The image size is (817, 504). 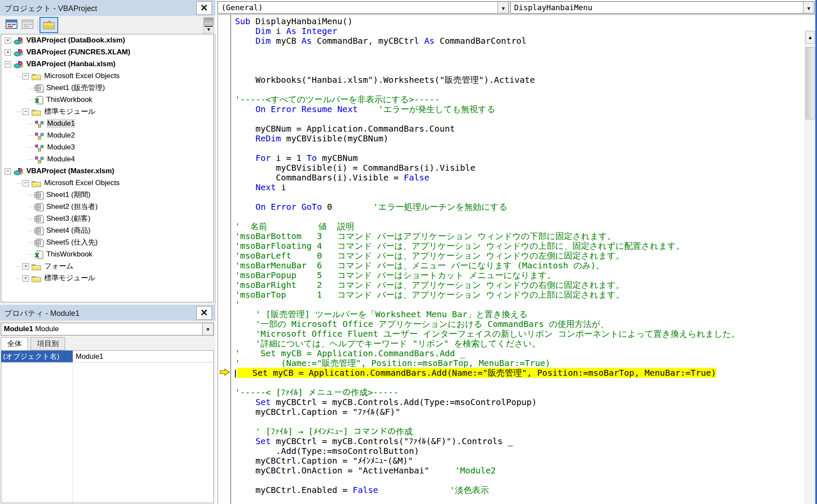 What do you see at coordinates (107, 52) in the screenshot?
I see `tree-item-vbaproject-funcres-xlam-: +VBAProject (FUNCRES.XLAM)` at bounding box center [107, 52].